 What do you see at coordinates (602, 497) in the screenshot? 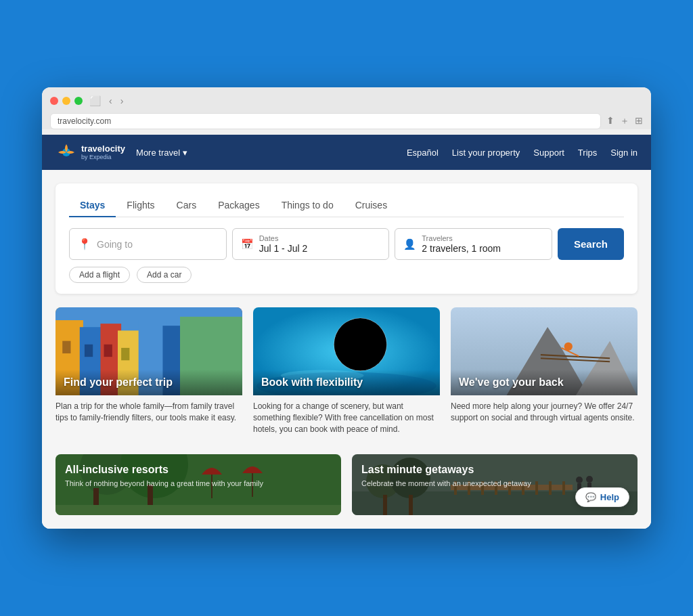
I see `help-button: 💬 Help` at bounding box center [602, 497].